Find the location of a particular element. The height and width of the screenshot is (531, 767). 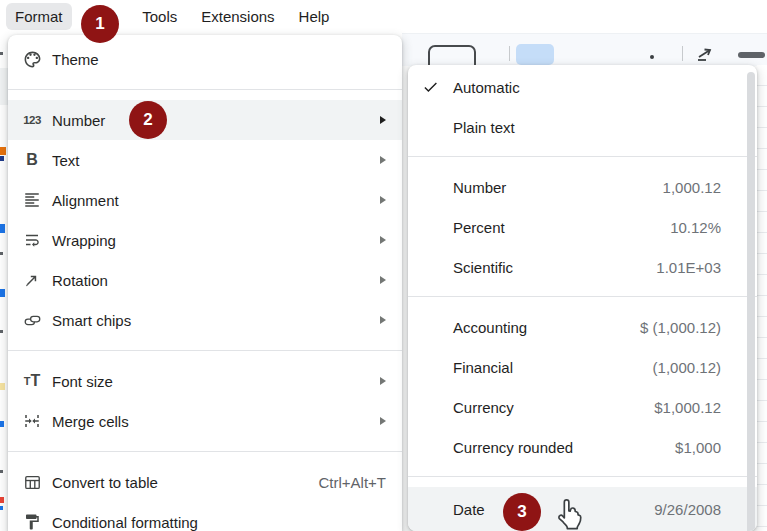

submenu-item-number: Number 1,000.12 is located at coordinates (582, 187).